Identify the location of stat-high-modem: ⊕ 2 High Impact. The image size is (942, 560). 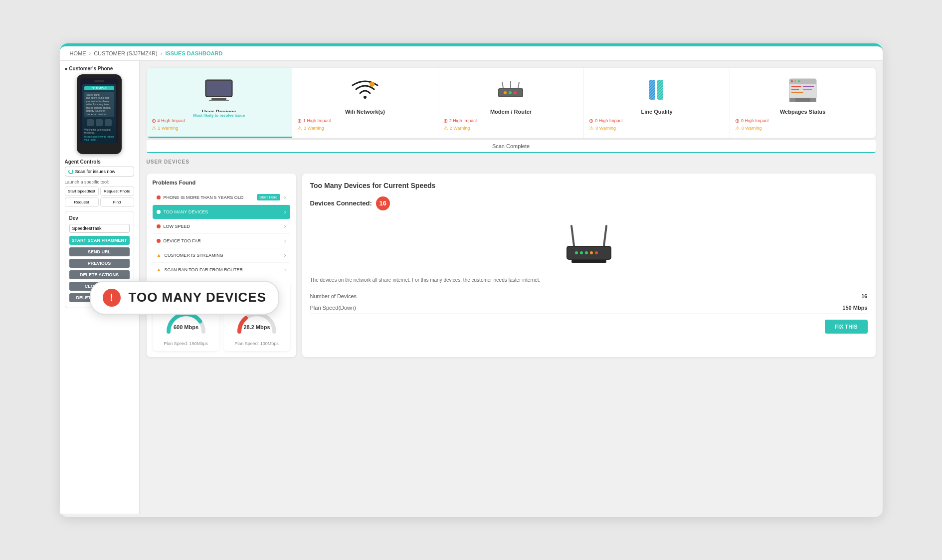
(511, 121).